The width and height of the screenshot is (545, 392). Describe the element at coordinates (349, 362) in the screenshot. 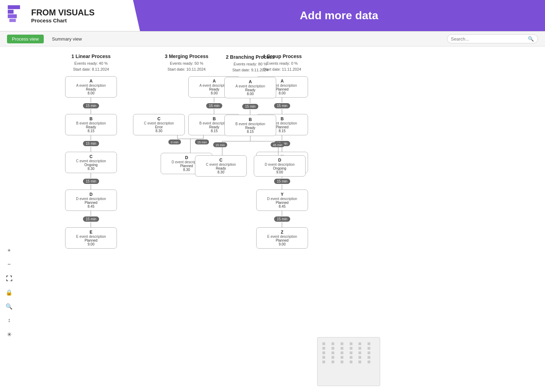

I see `mini-map` at that location.